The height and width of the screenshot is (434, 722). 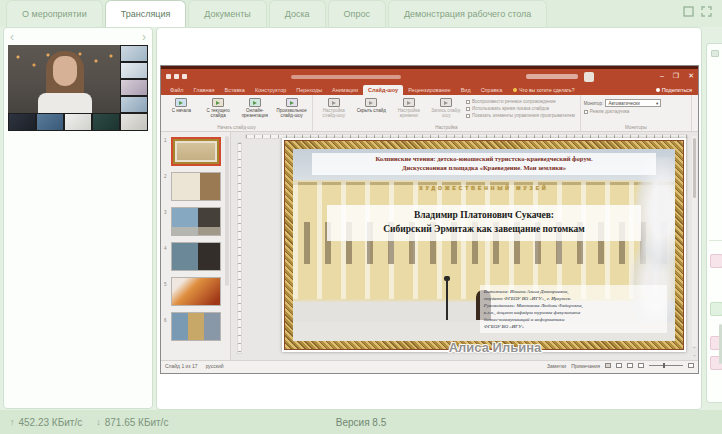 What do you see at coordinates (586, 366) in the screenshot?
I see `comments-toggle: Примечания` at bounding box center [586, 366].